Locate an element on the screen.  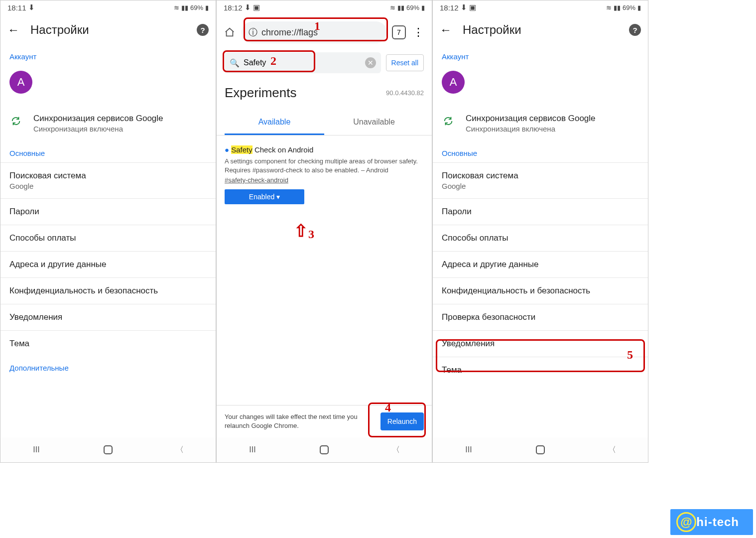
flags-search-input: 🔍 Safety ✕ is located at coordinates (303, 63).